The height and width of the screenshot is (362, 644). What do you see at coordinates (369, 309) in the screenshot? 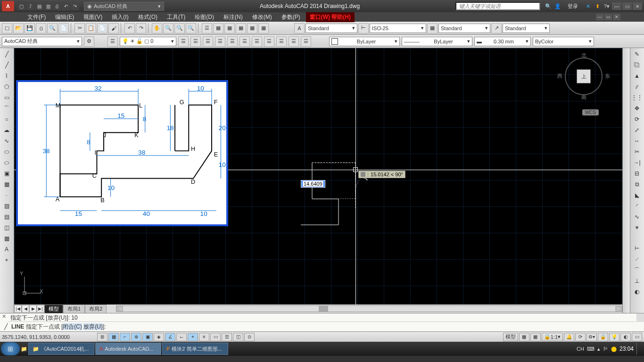
I see `horizontal-scrollbar: ◀ ▶` at bounding box center [369, 309].